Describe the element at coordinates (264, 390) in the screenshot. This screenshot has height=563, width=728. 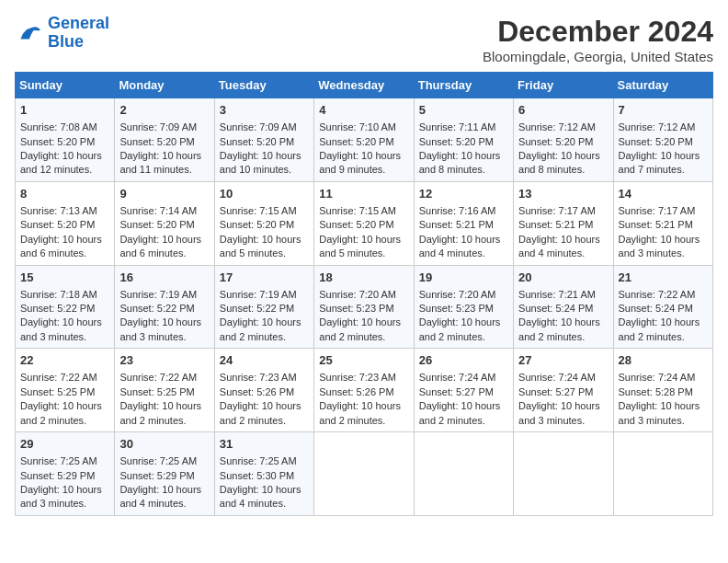
I see `calendar-cell: 24Sunrise: 7:23 AMSunset: 5:26 PMDayligh…` at that location.